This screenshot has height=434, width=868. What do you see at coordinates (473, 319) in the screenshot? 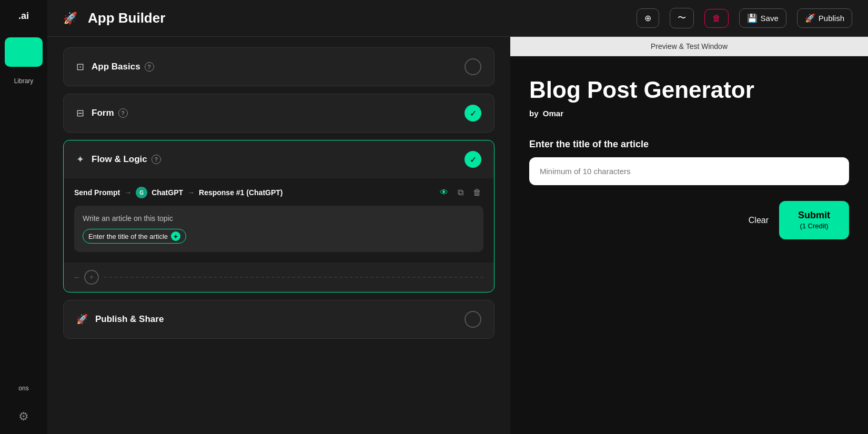
I see `publish-share-status` at bounding box center [473, 319].